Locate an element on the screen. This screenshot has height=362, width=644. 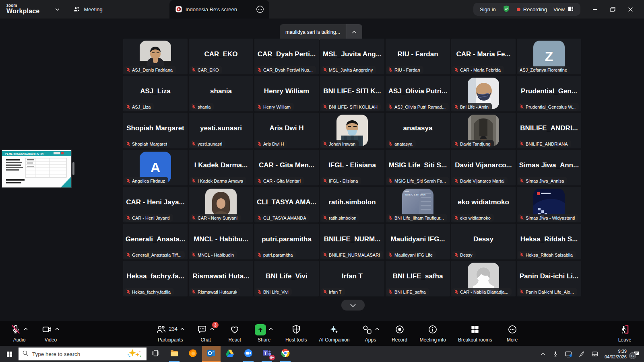
toolbar-react-button: React is located at coordinates (235, 333).